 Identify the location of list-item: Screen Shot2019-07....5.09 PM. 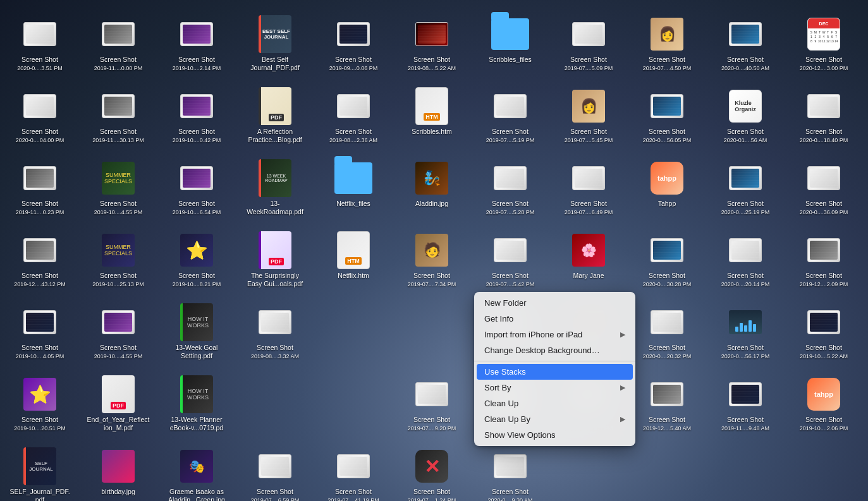
(589, 46).